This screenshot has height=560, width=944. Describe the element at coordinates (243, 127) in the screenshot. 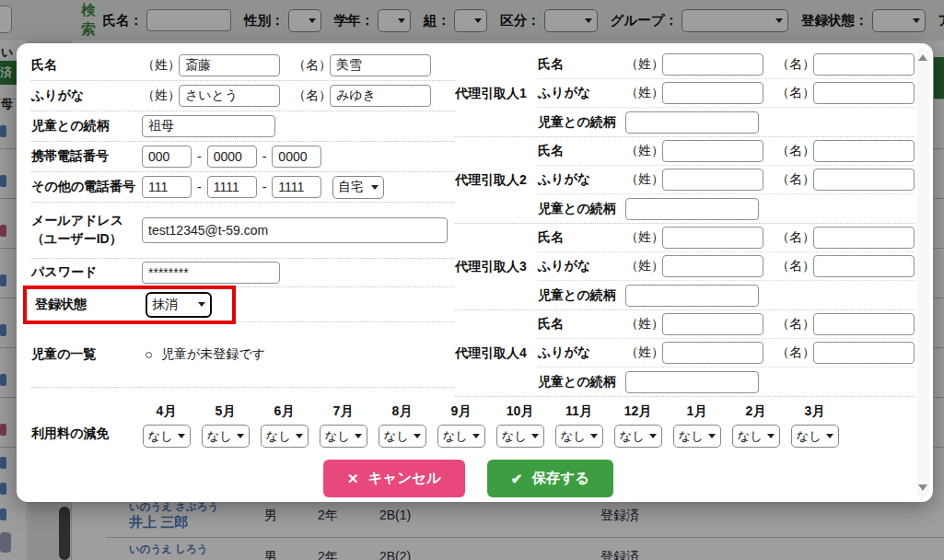

I see `form-row-relation: 児童との続柄` at that location.